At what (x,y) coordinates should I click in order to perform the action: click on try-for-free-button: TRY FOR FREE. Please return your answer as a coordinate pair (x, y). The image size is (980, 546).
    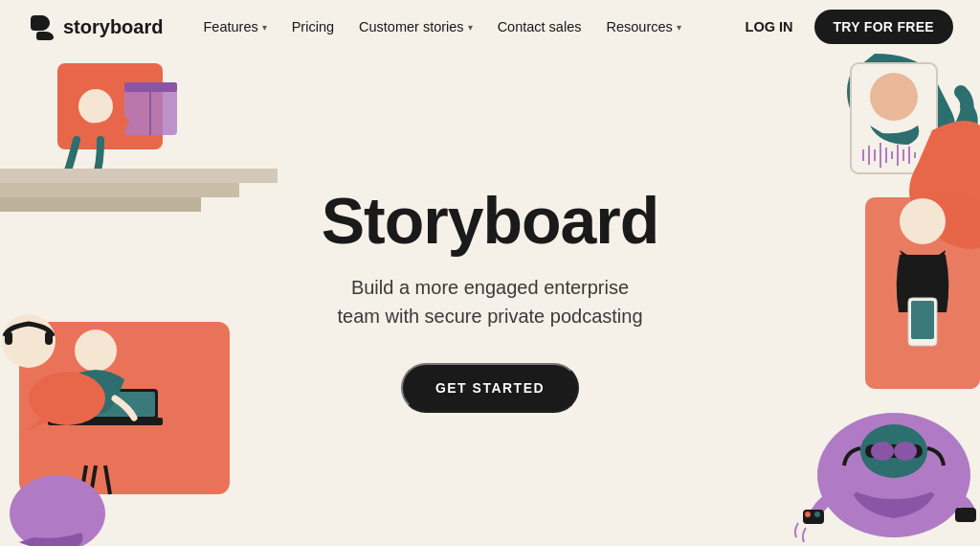
    Looking at the image, I should click on (884, 27).